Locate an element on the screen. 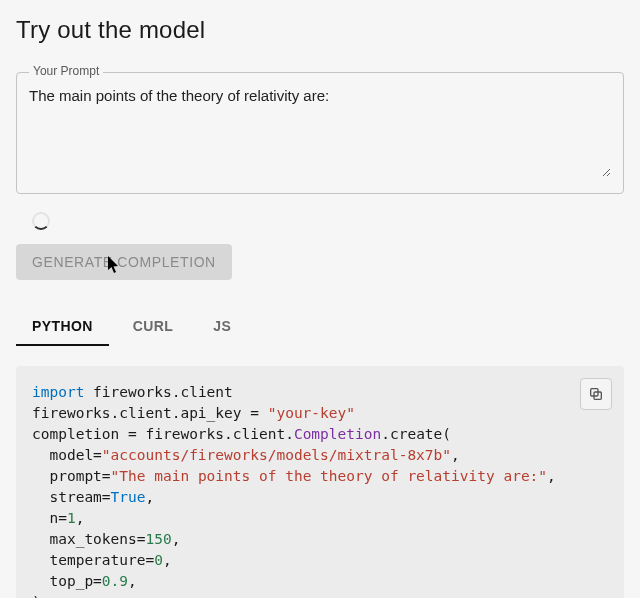  tab-python: PYTHON is located at coordinates (62, 328).